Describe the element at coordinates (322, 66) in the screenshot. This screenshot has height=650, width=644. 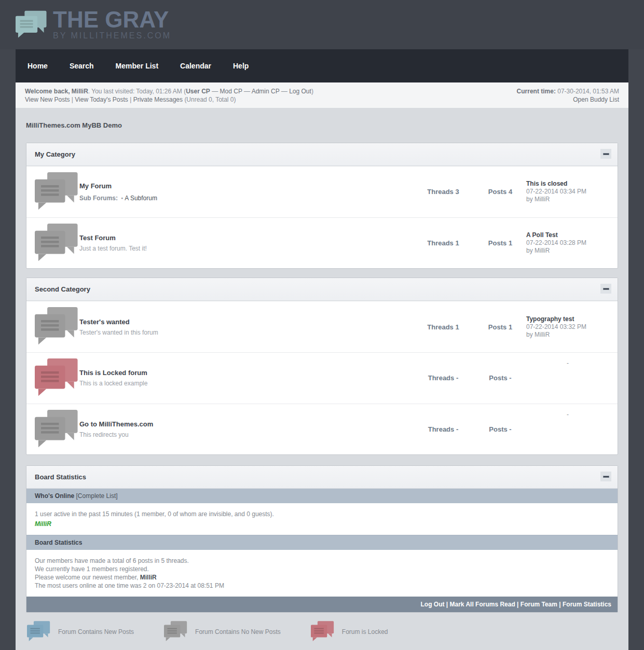
I see `main-nav: Home Search Member List Calendar Help` at that location.